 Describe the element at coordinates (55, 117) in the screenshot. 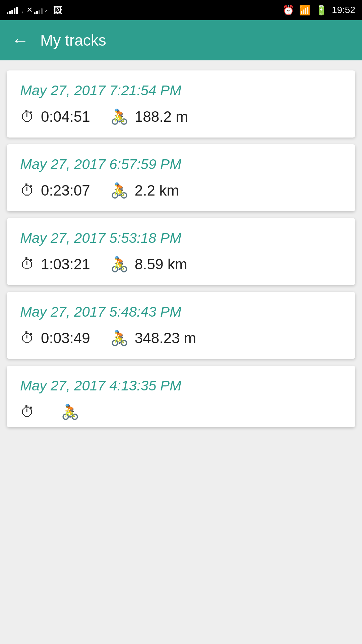

I see `duration-group-1: ⏱ 0:04:51` at that location.